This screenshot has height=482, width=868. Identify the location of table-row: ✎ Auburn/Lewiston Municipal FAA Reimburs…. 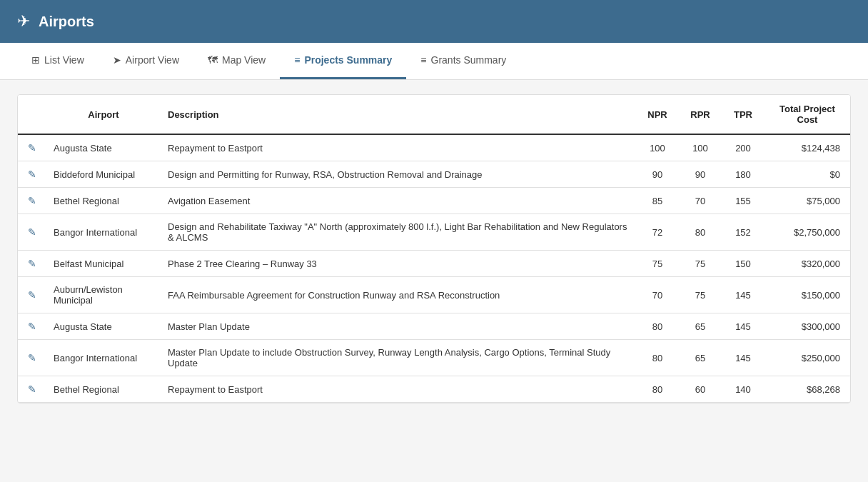
(434, 296).